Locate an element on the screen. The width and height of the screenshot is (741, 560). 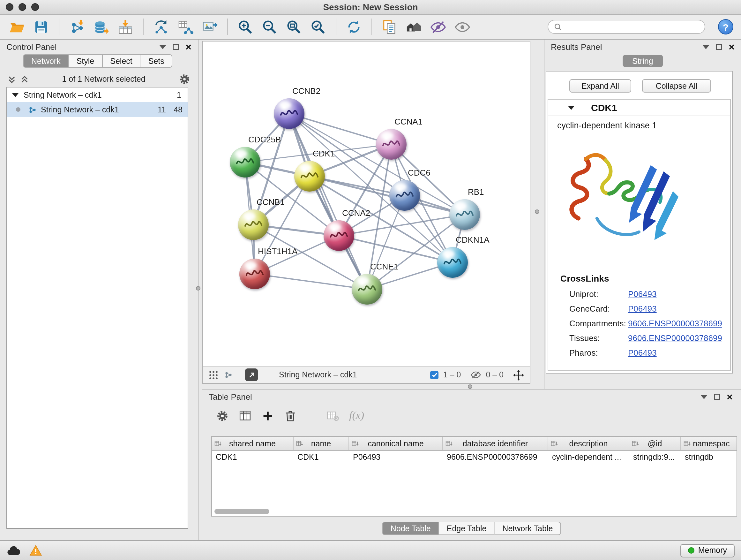
tab-edge-table: Edge Table is located at coordinates (467, 528).